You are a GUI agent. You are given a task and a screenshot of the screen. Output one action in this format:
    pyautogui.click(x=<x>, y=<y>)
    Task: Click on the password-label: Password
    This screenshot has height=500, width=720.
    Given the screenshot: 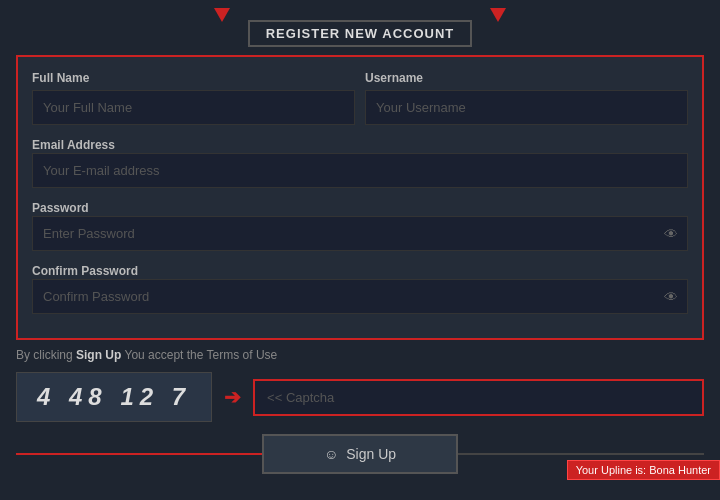 What is the action you would take?
    pyautogui.click(x=60, y=208)
    